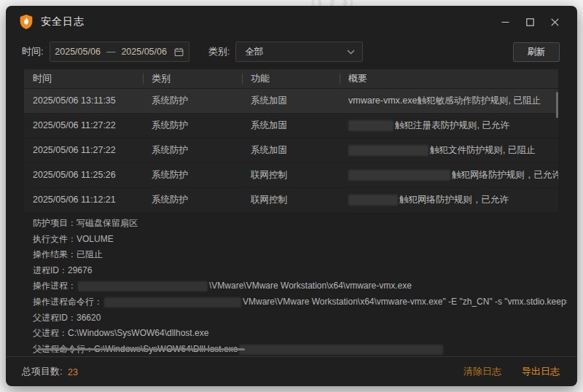  What do you see at coordinates (300, 302) in the screenshot?
I see `detail-line: 操作进程命令行：VMware\VMware Workstation\x64\vm…` at bounding box center [300, 302].